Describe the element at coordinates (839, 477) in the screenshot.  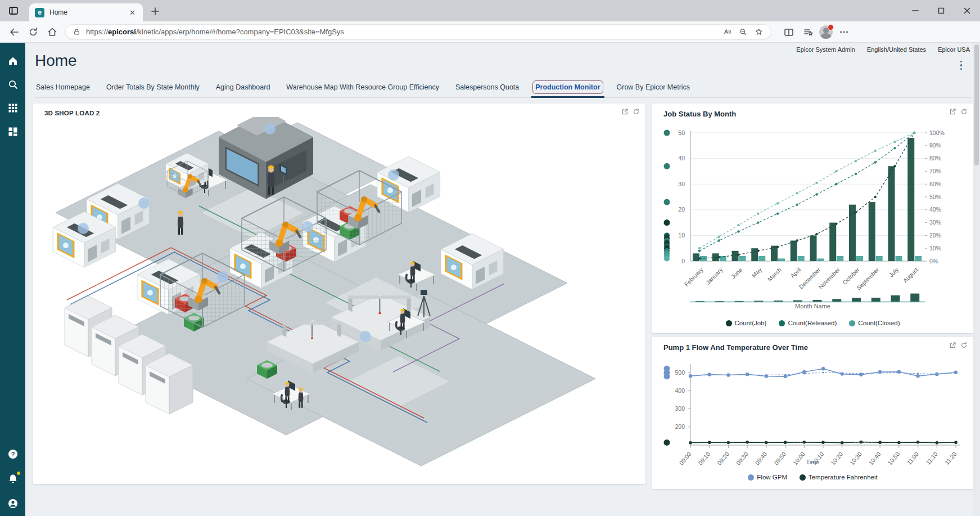
I see `legend-item: Temperature Fahrenheit` at that location.